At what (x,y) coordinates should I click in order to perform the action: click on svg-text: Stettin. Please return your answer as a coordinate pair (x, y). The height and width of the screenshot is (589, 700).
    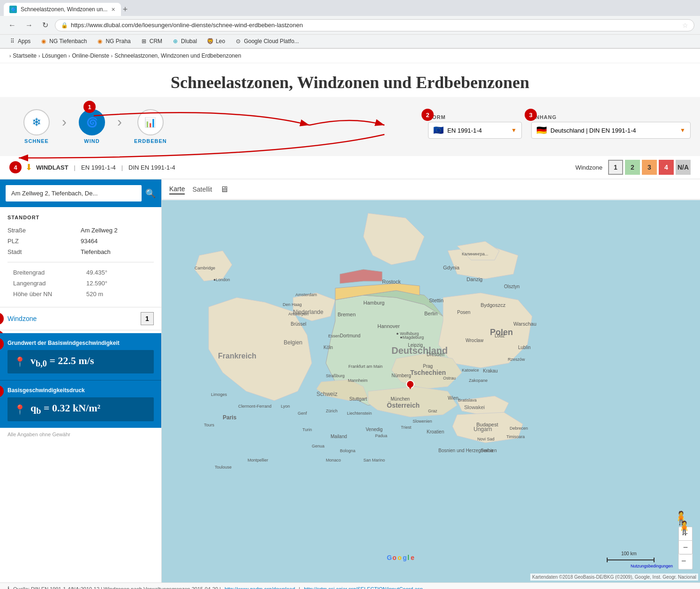
    Looking at the image, I should click on (436, 300).